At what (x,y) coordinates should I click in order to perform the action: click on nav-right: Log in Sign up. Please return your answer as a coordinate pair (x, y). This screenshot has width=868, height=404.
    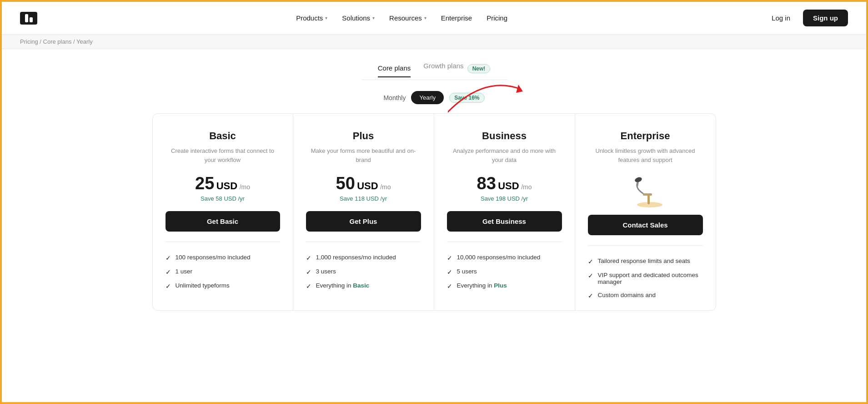
    Looking at the image, I should click on (807, 18).